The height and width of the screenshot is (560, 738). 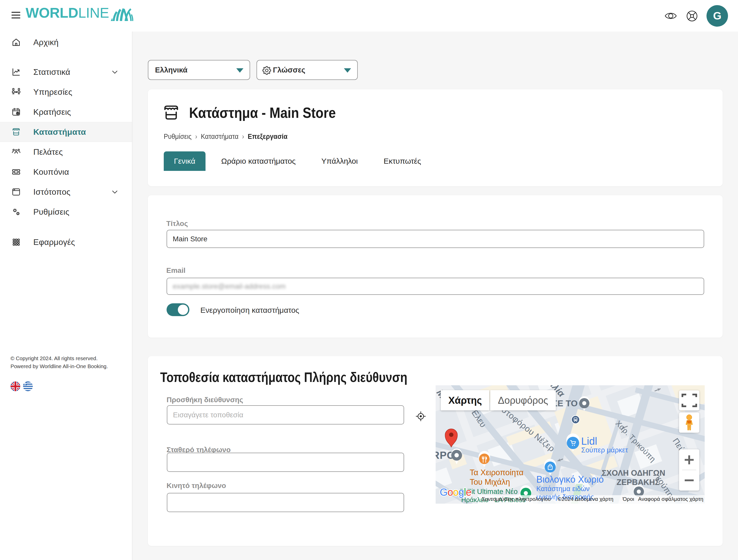 I want to click on svg-text: Σούπερ μάρκετ, so click(x=605, y=450).